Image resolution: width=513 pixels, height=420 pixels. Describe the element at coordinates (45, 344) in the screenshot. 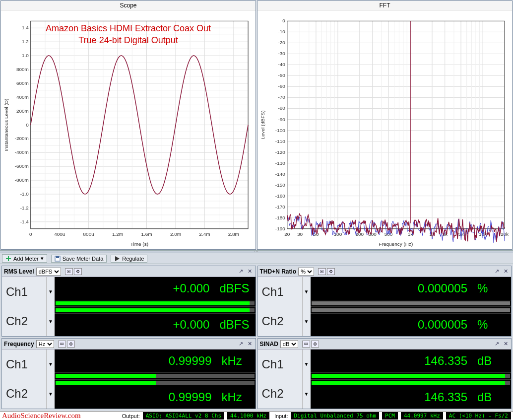

I see `meter-unit-select: Hz` at that location.